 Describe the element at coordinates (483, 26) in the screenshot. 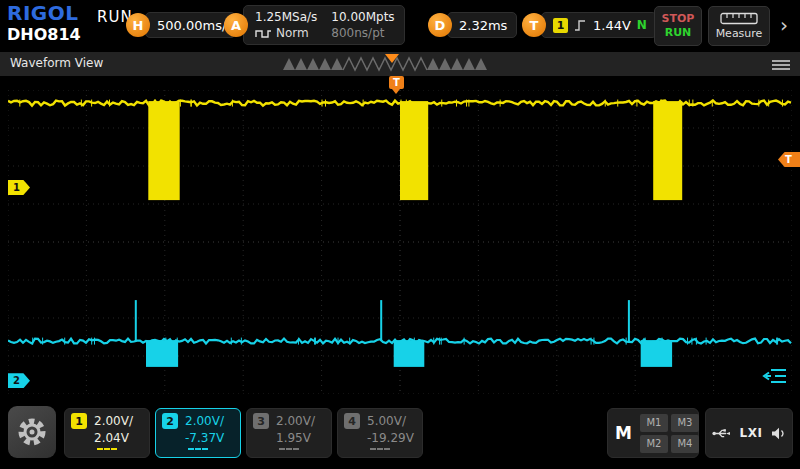

I see `delay-value: 2.32ms` at that location.